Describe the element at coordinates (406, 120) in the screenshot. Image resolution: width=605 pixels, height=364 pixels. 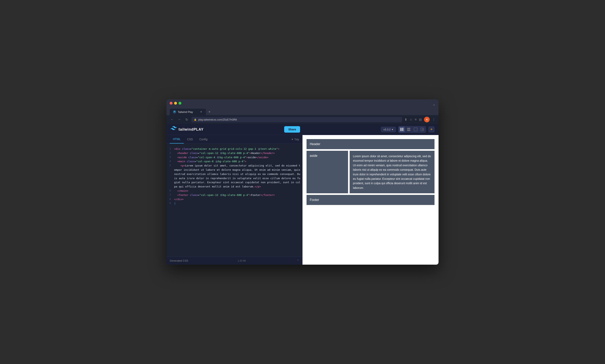
I see `share-icon: ⬆` at that location.